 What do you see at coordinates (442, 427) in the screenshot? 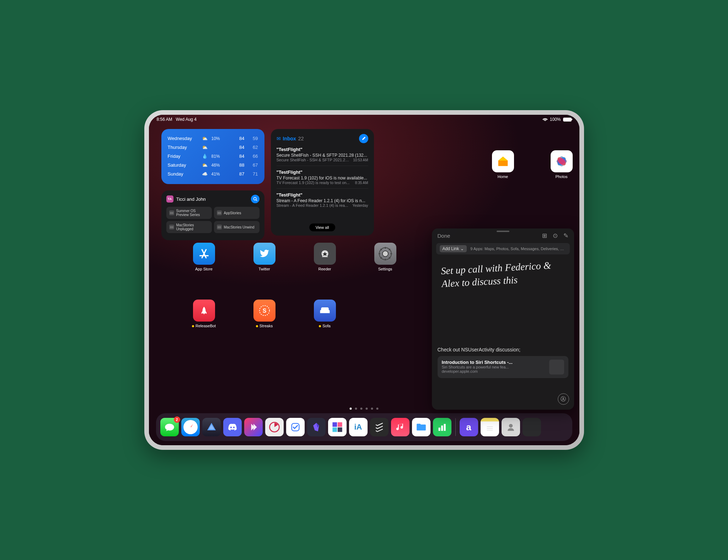
I see `dock-app-numbers` at bounding box center [442, 427].